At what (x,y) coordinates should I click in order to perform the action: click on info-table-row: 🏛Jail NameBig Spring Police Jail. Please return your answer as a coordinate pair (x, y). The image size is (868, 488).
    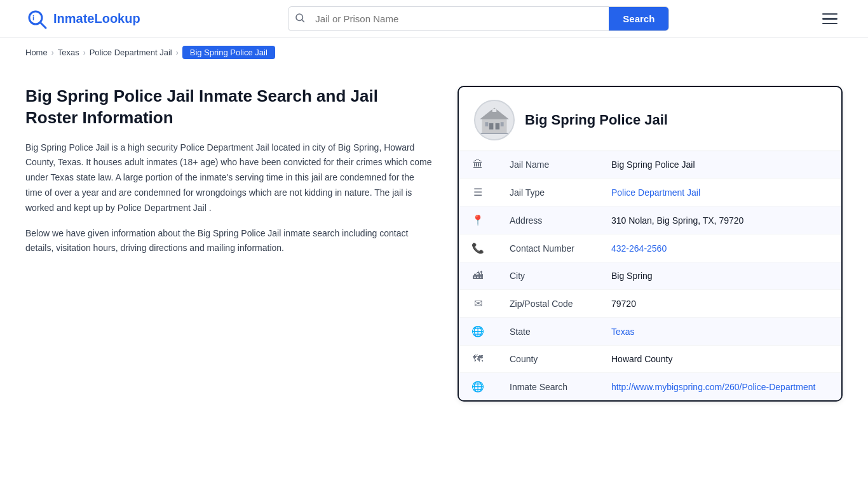
    Looking at the image, I should click on (650, 165).